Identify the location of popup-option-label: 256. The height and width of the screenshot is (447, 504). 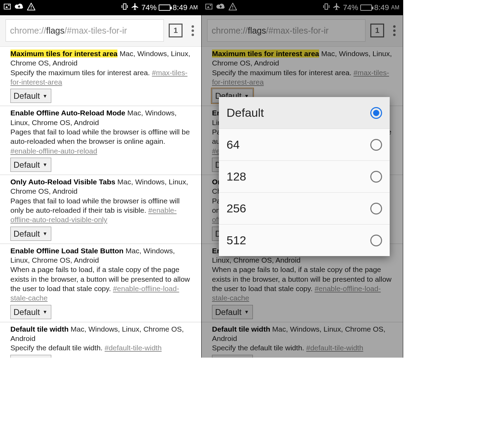
(236, 209).